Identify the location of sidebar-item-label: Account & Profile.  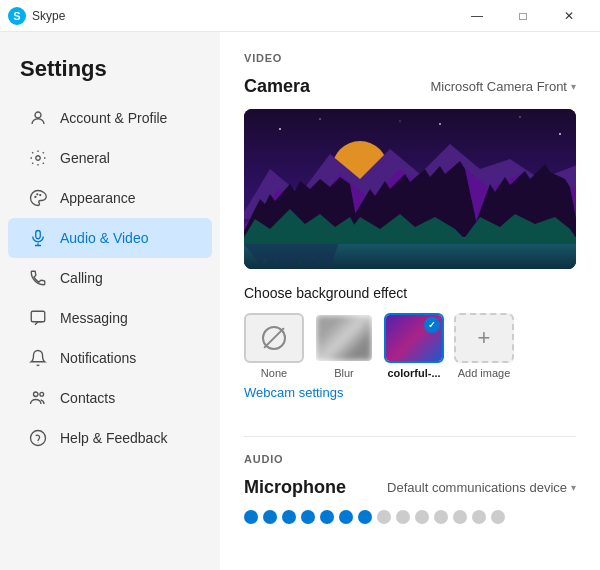
(114, 118).